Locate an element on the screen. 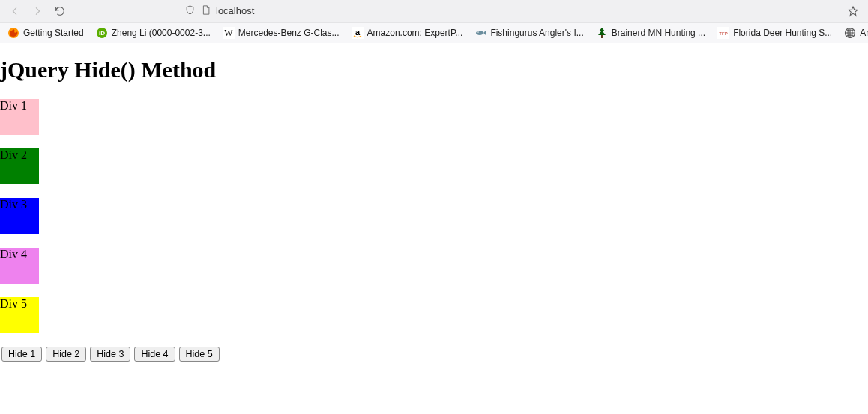 Image resolution: width=868 pixels, height=414 pixels. tfp-icon: TFP is located at coordinates (723, 33).